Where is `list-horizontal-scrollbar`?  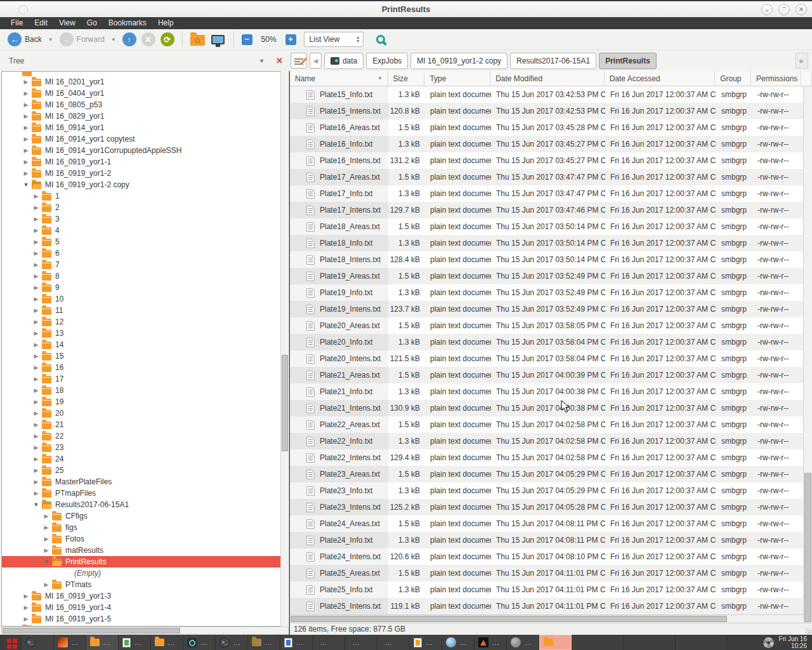 list-horizontal-scrollbar is located at coordinates (547, 618).